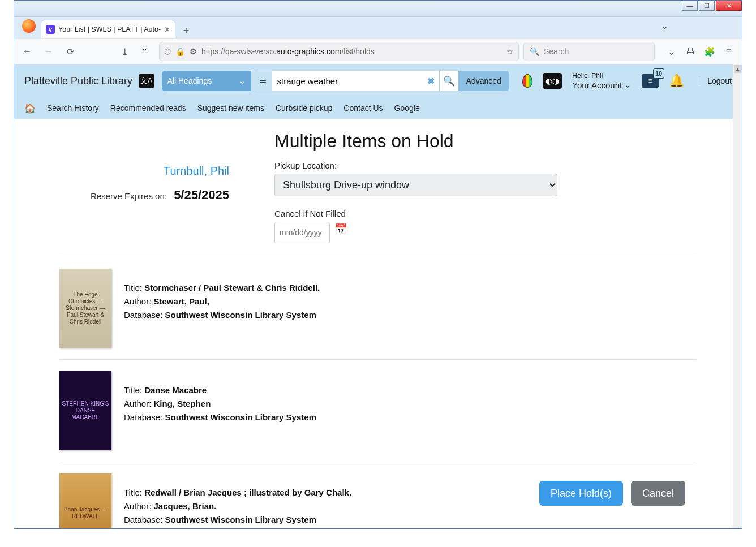 The image size is (756, 547). I want to click on list-count-badge: 10, so click(659, 74).